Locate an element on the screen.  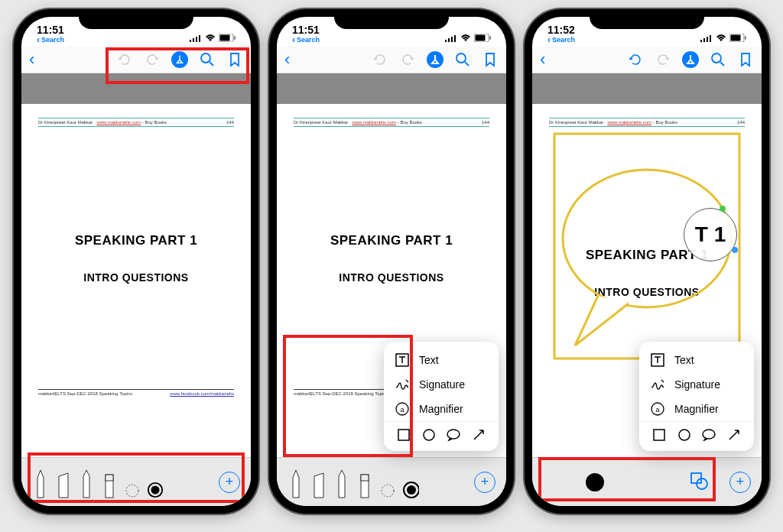
magnifier-annotation: T 1 is located at coordinates (710, 235).